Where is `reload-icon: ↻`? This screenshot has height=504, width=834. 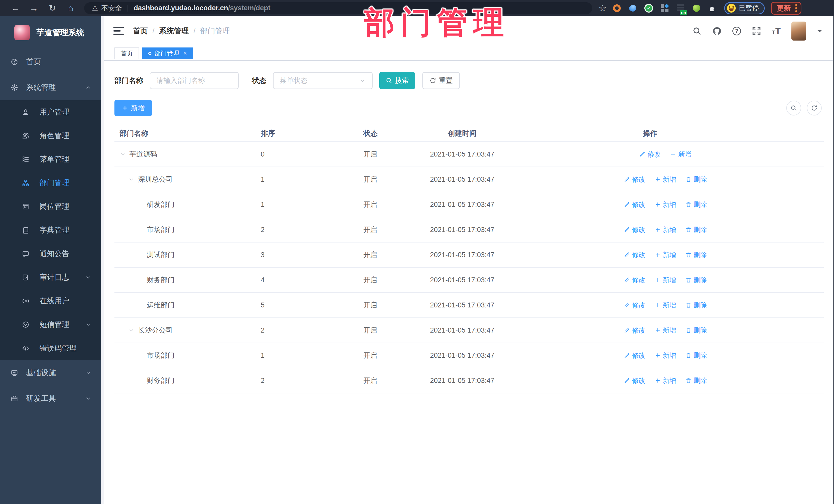 reload-icon: ↻ is located at coordinates (52, 8).